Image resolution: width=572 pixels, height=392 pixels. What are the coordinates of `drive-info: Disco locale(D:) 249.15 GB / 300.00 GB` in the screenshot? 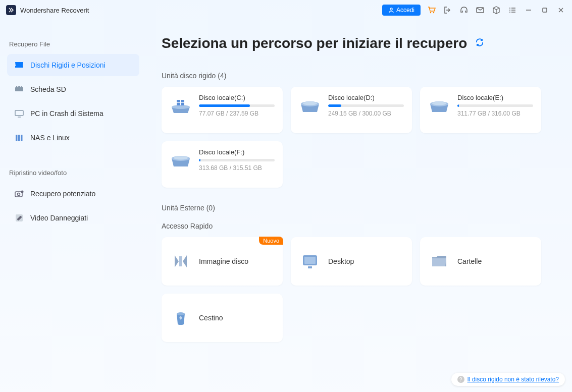 It's located at (366, 110).